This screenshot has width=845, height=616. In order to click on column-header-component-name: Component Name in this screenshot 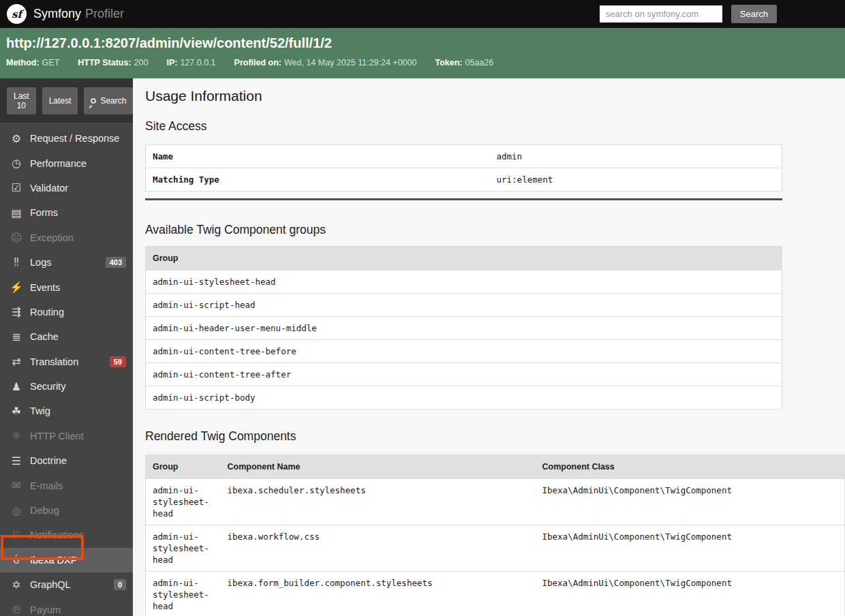, I will do `click(378, 467)`.